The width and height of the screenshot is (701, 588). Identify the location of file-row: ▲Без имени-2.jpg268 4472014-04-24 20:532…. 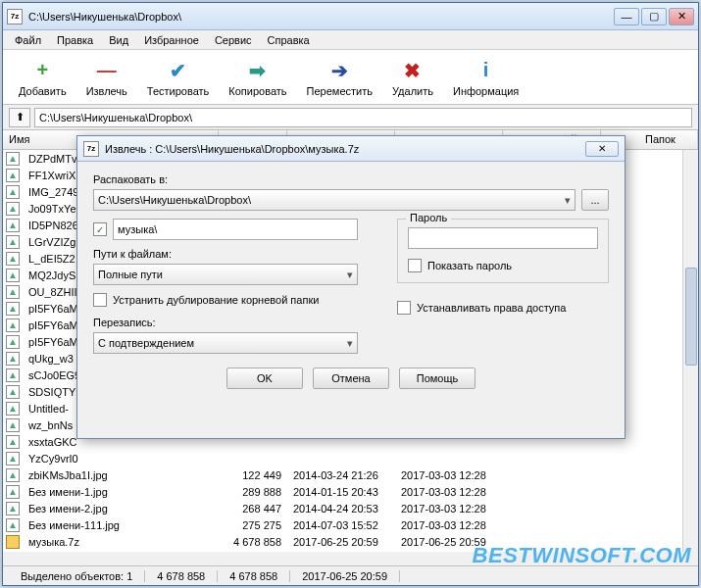
(351, 508).